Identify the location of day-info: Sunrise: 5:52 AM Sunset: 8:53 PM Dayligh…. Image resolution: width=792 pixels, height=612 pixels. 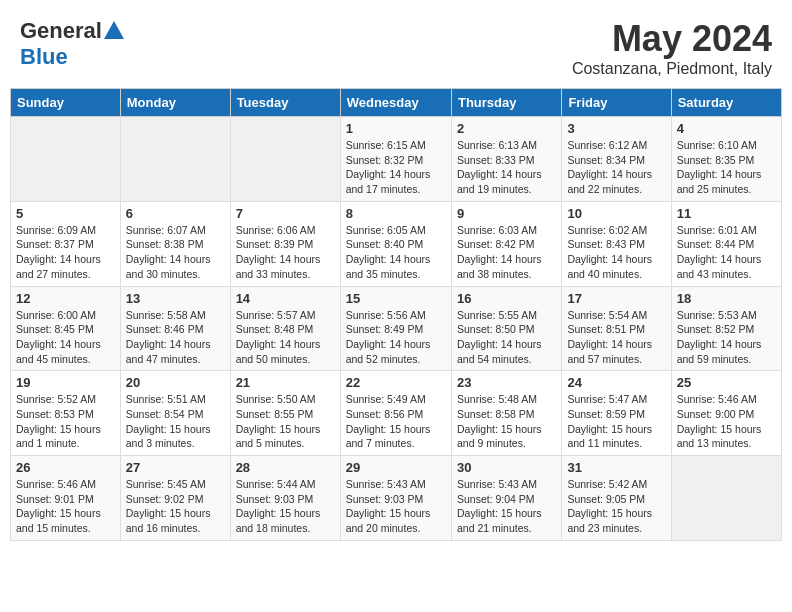
(66, 422).